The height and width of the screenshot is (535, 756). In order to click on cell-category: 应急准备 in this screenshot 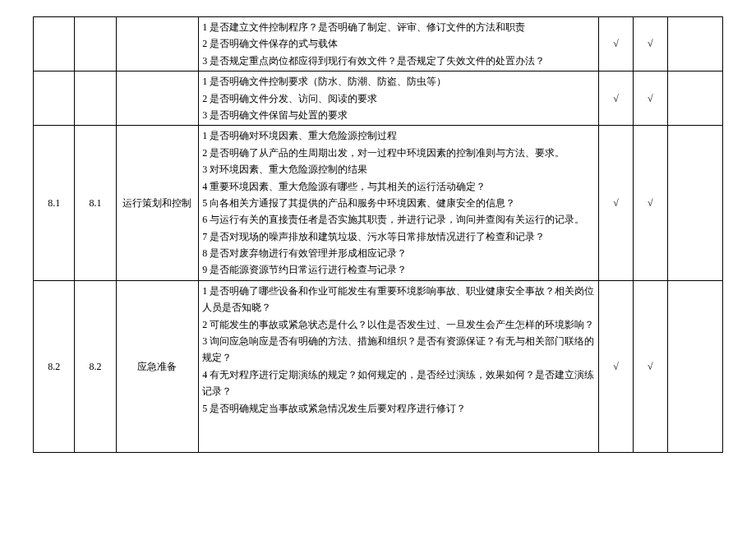, I will do `click(158, 367)`.